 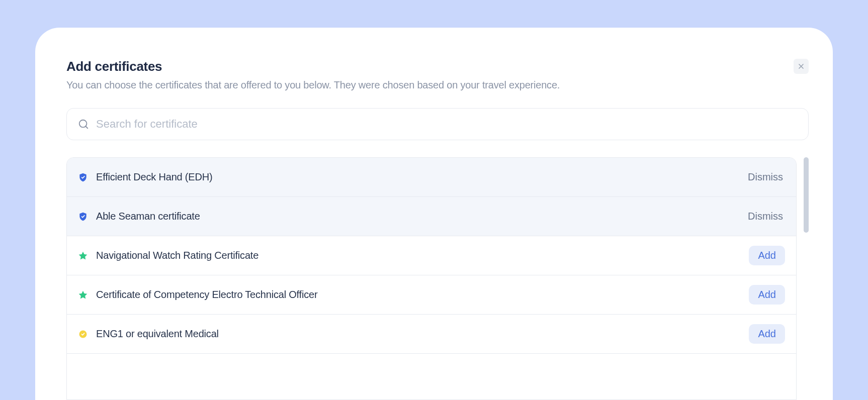 What do you see at coordinates (801, 66) in the screenshot?
I see `close-icon` at bounding box center [801, 66].